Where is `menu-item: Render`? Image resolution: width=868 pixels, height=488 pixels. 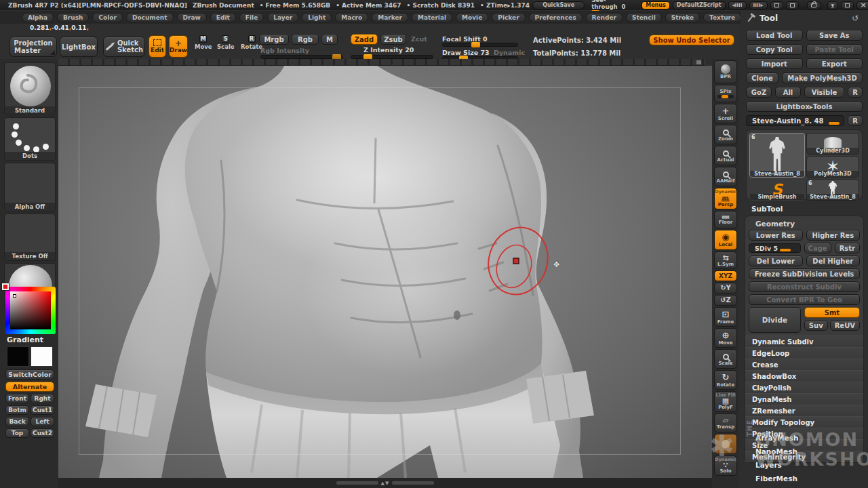 menu-item: Render is located at coordinates (604, 18).